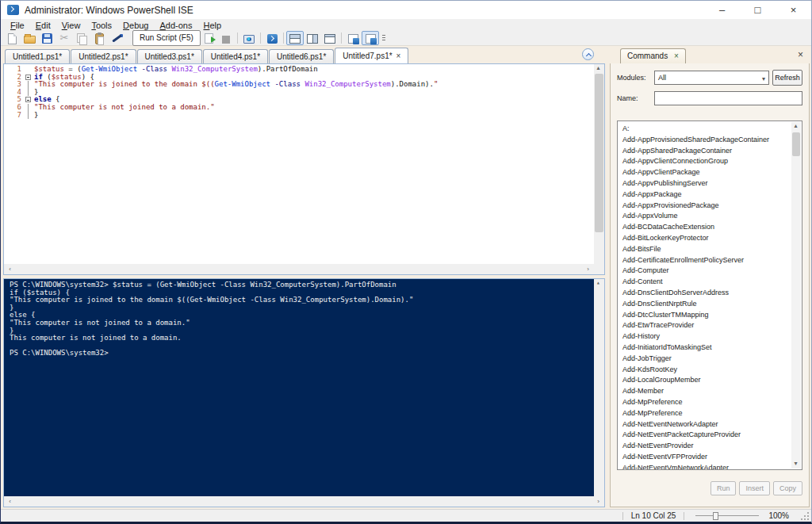 This screenshot has width=812, height=524. What do you see at coordinates (707, 228) in the screenshot?
I see `command-item: Add-BCDataCacheExtension` at bounding box center [707, 228].